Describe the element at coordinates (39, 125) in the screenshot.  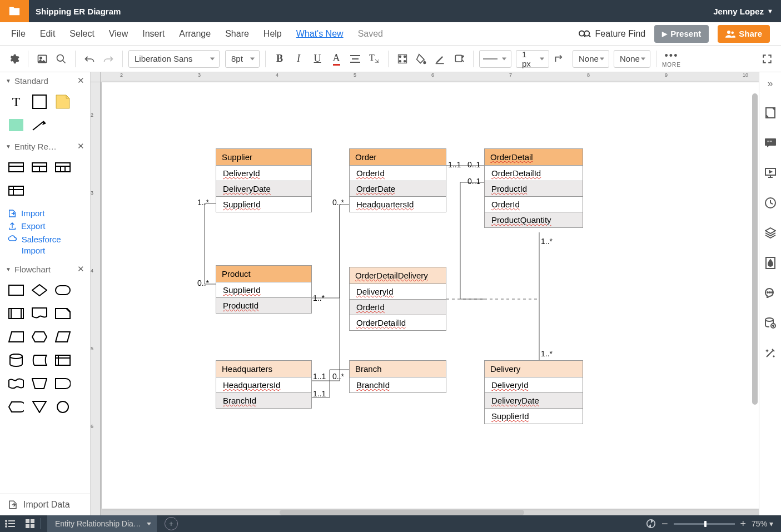
I see `arrow-shape` at that location.